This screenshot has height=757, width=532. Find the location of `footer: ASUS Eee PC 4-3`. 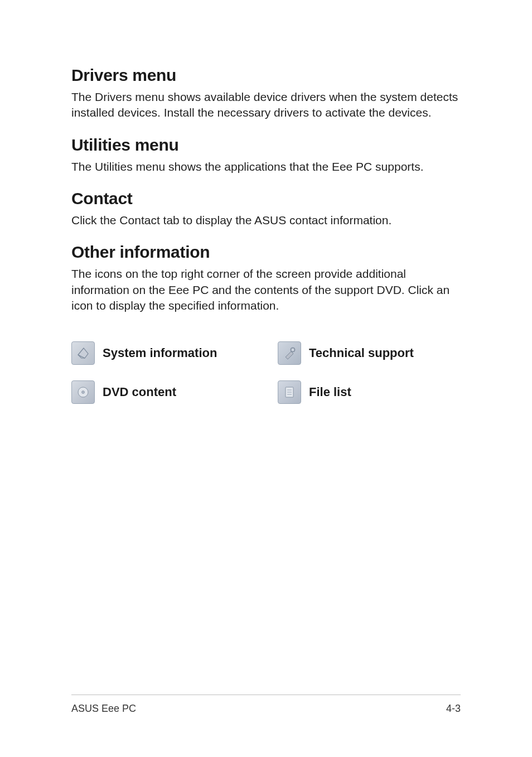

footer: ASUS Eee PC 4-3 is located at coordinates (266, 705).